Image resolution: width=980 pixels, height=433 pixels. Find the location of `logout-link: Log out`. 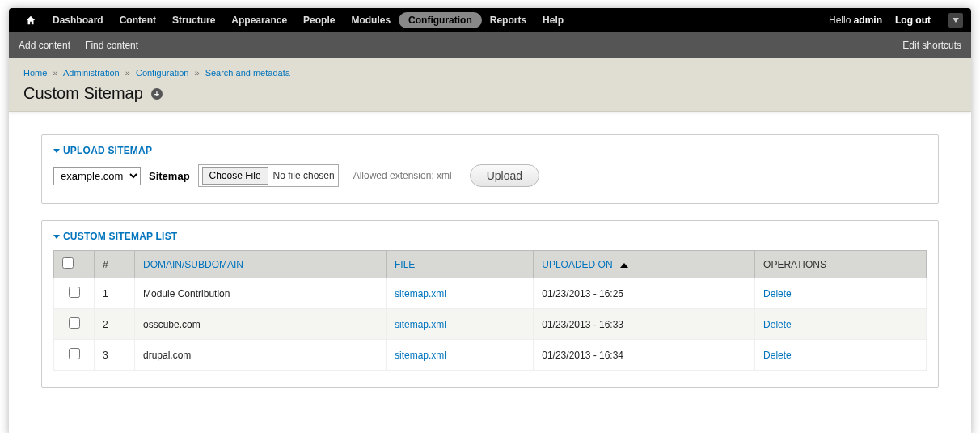

logout-link: Log out is located at coordinates (913, 20).